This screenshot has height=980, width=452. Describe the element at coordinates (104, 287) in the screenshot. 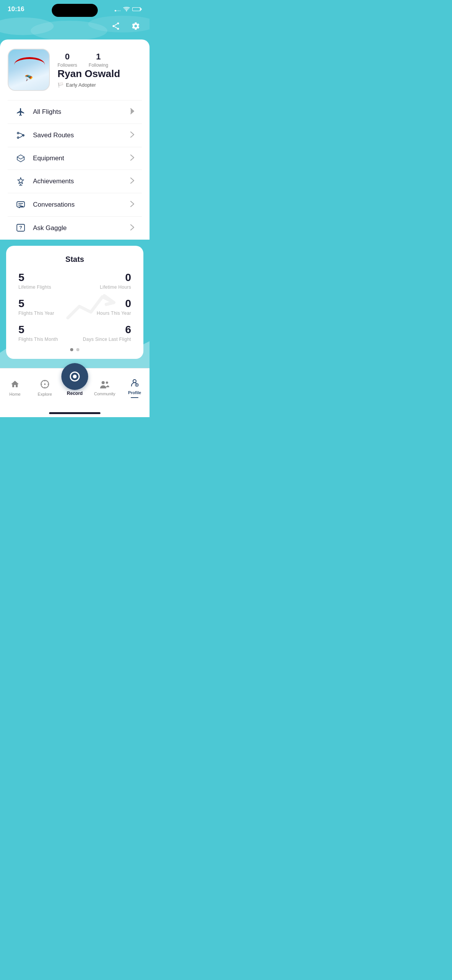

I see `lifetime-hours-label: Lifetime Hours` at that location.